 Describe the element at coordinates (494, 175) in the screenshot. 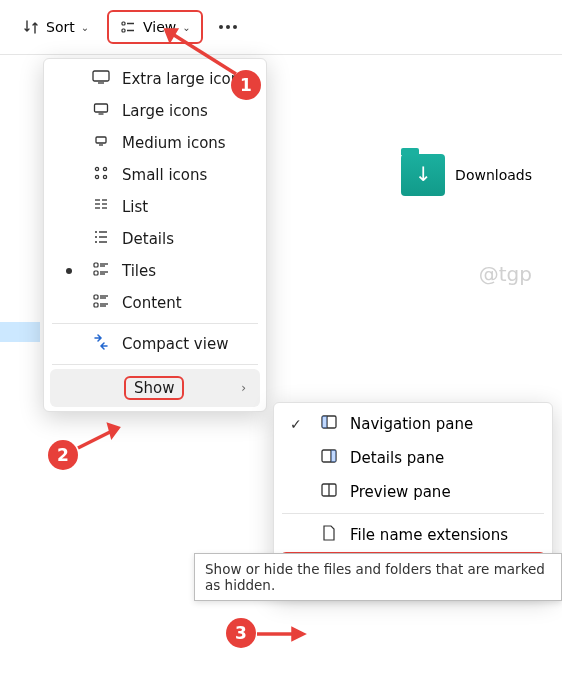

I see `folder-name: Downloads` at that location.